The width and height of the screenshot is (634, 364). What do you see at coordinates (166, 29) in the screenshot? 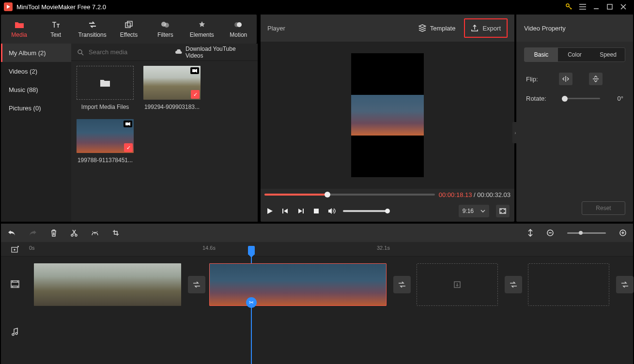
I see `tab-filters: Filters` at bounding box center [166, 29].